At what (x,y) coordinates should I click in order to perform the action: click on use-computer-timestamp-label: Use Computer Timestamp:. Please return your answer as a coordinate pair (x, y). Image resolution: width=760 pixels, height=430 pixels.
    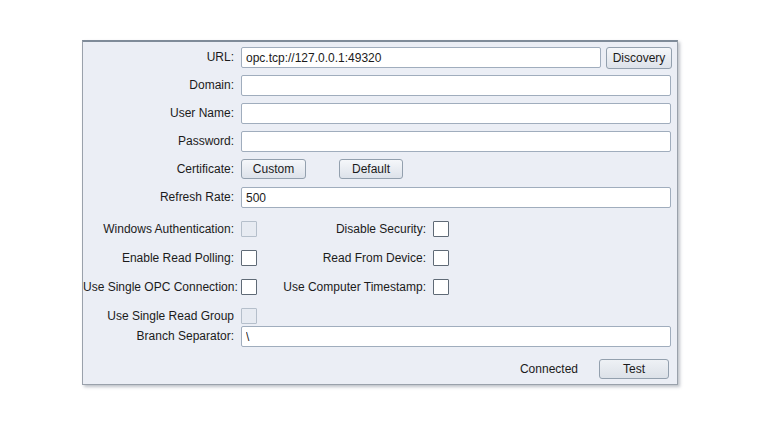
    Looking at the image, I should click on (344, 287).